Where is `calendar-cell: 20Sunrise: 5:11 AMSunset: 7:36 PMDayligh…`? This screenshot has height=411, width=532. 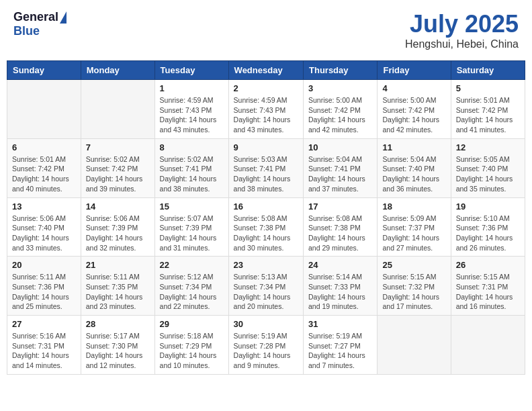 calendar-cell: 20Sunrise: 5:11 AMSunset: 7:36 PMDayligh… is located at coordinates (44, 286).